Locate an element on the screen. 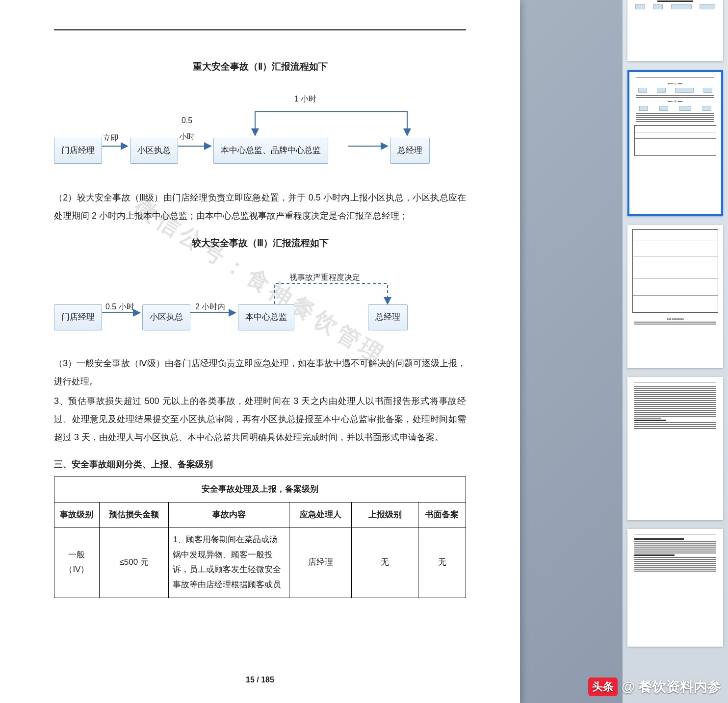 This screenshot has width=728, height=703. label-1hour: 1 小时 is located at coordinates (305, 99).